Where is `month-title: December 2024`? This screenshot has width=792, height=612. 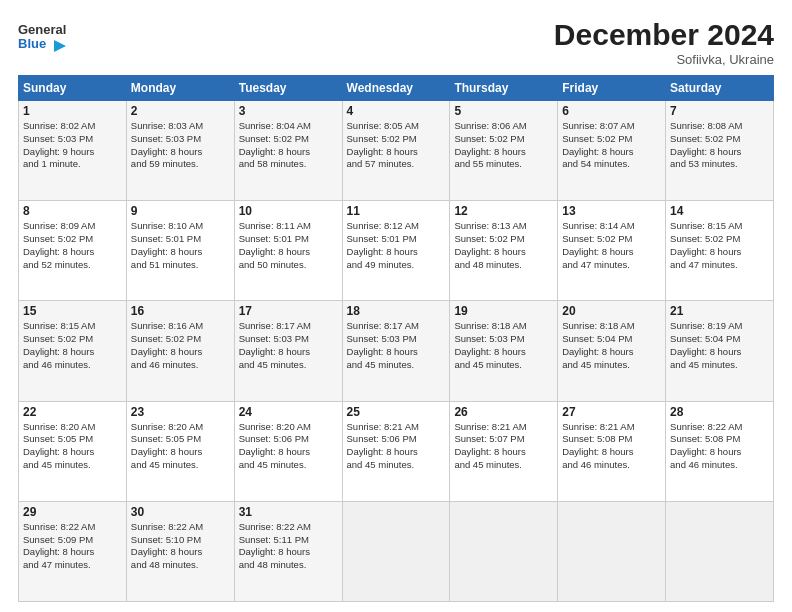
month-title: December 2024 is located at coordinates (664, 35).